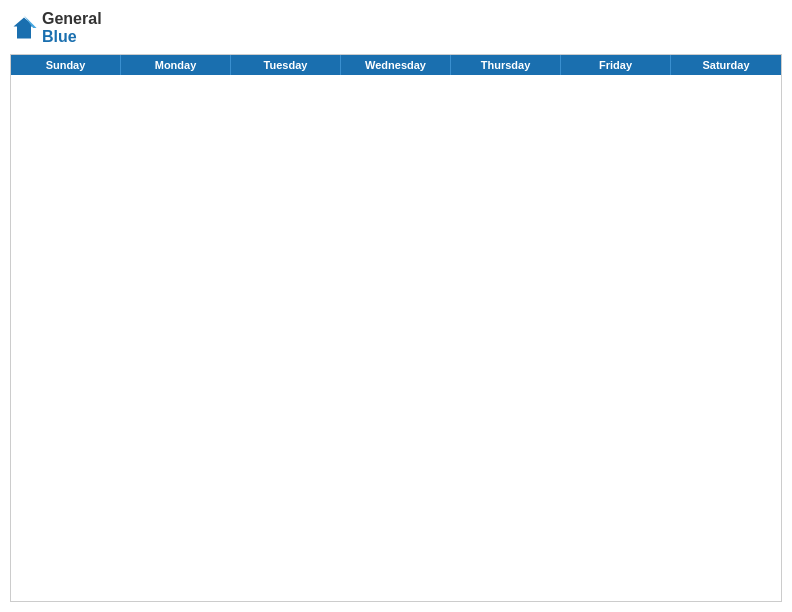 Image resolution: width=792 pixels, height=612 pixels. What do you see at coordinates (286, 65) in the screenshot?
I see `day-header-tuesday: Tuesday` at bounding box center [286, 65].